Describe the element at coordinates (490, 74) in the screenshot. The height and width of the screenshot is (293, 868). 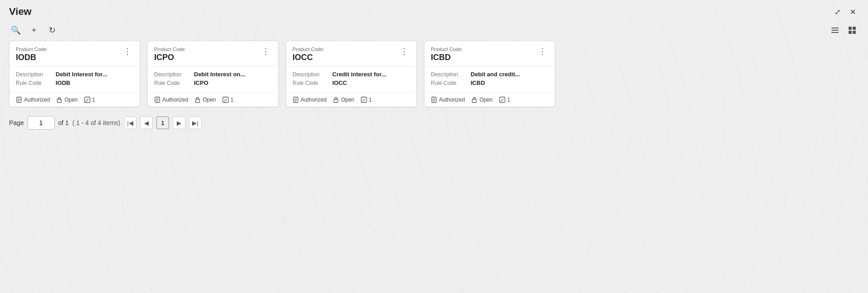
I see `description-row-3: Description Debit and credit...` at that location.